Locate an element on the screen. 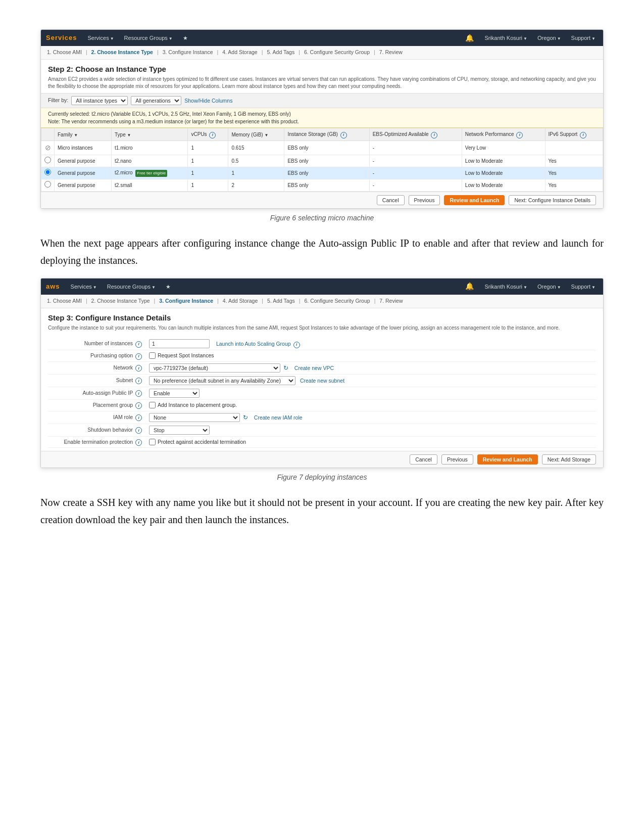 This screenshot has width=644, height=834. wizard-step2-6: 6. Configure Security Group is located at coordinates (337, 301).